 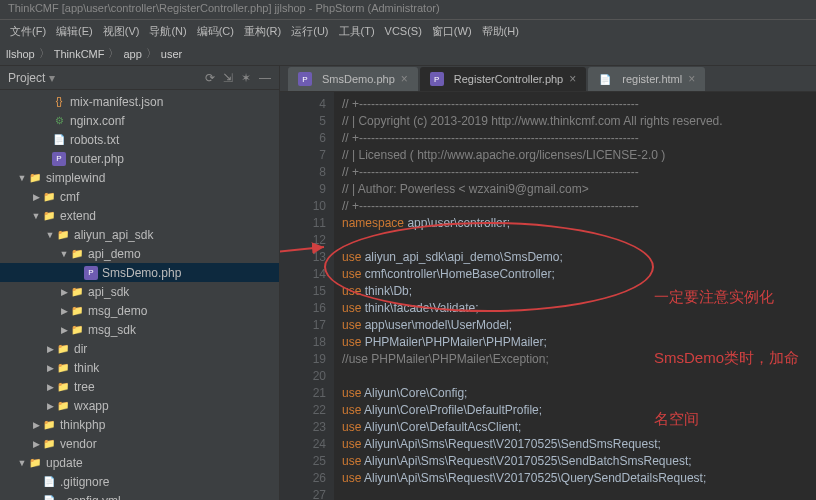 What do you see at coordinates (140, 196) in the screenshot?
I see `tree-item: ▶📁cmf` at bounding box center [140, 196].